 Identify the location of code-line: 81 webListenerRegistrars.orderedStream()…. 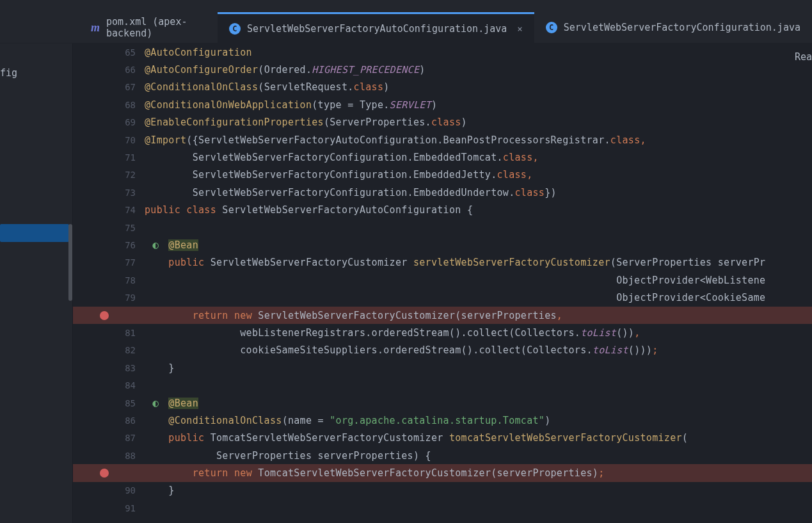
(443, 333).